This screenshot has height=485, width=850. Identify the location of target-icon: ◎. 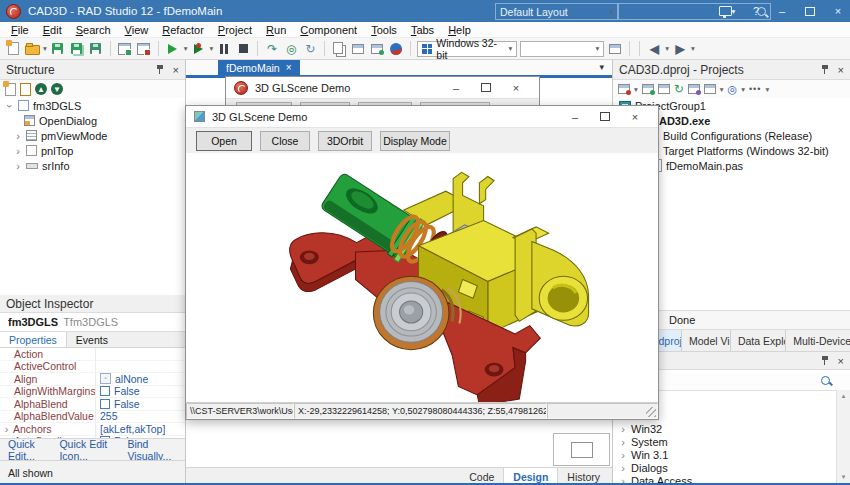
(733, 90).